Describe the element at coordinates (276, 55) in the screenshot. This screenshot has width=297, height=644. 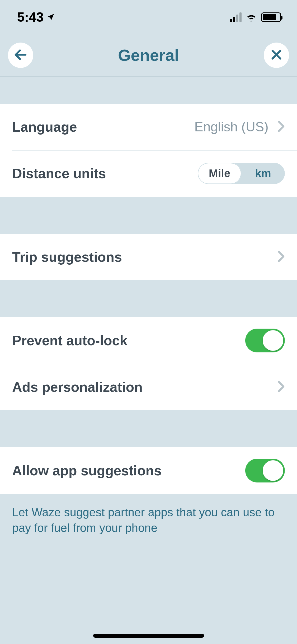
I see `close-icon` at that location.